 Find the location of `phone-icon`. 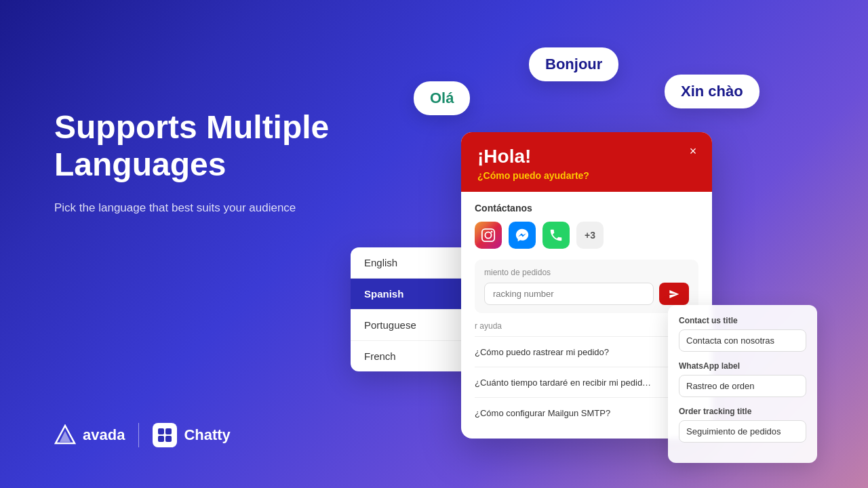

phone-icon is located at coordinates (556, 235).